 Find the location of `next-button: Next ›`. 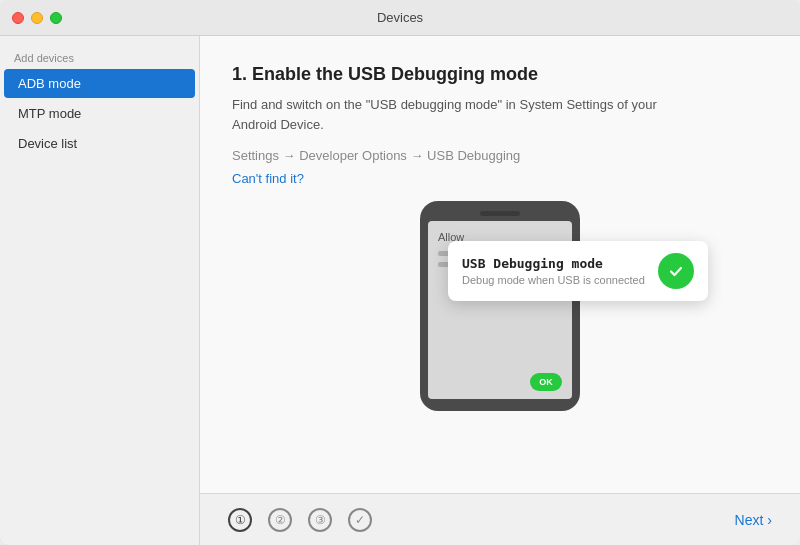

next-button: Next › is located at coordinates (754, 520).